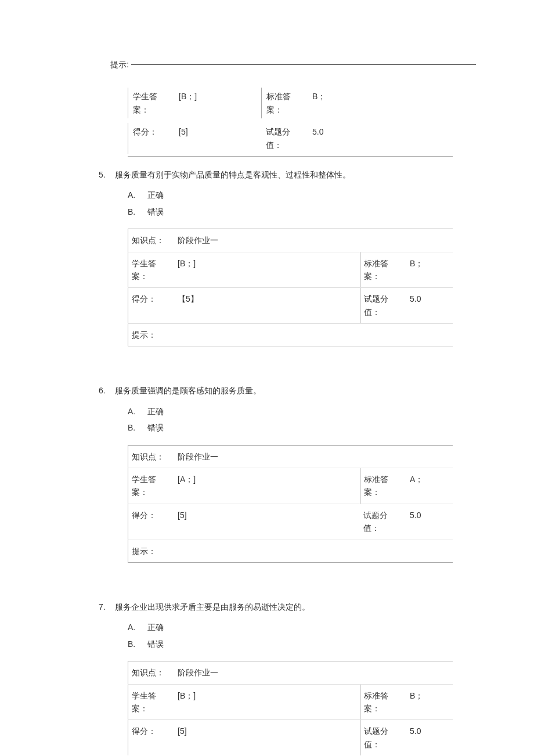 This screenshot has height=756, width=534. I want to click on question-text: 服务质量强调的是顾客感知的服务质量。, so click(188, 390).